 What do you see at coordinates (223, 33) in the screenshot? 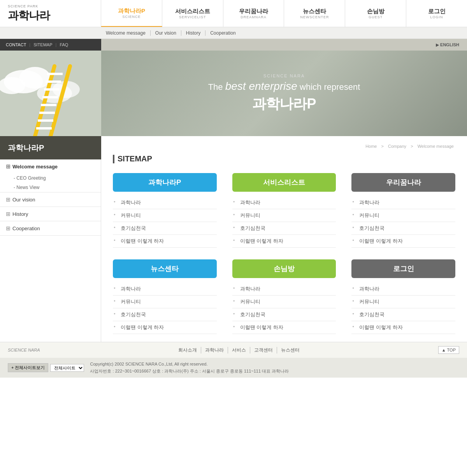
I see `subnav-cooperation: Cooperation` at bounding box center [223, 33].